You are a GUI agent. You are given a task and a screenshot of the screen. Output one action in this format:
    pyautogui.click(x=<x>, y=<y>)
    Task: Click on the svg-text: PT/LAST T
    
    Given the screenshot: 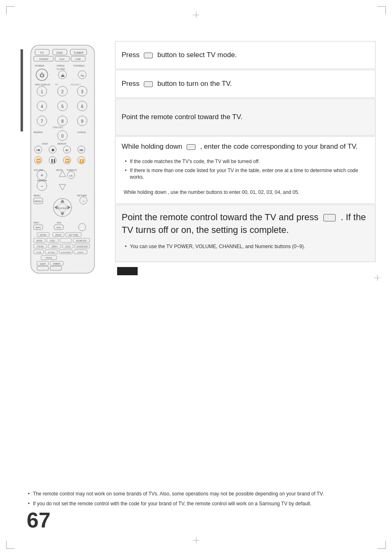 What is the action you would take?
    pyautogui.click(x=76, y=85)
    